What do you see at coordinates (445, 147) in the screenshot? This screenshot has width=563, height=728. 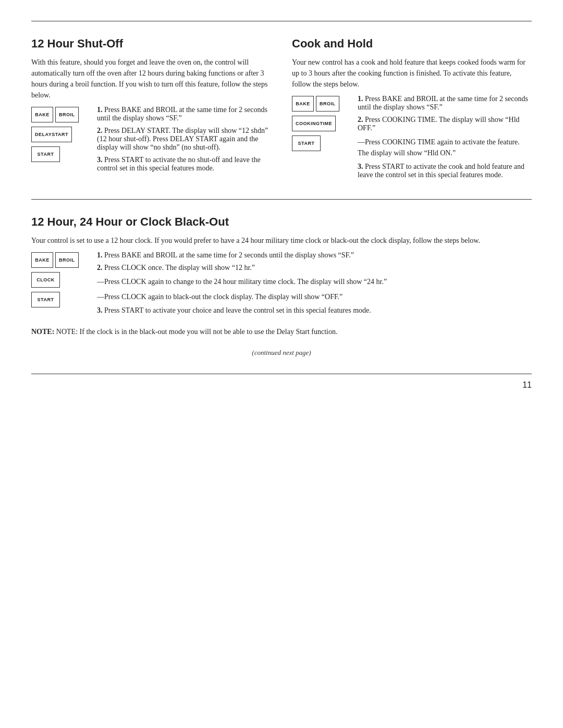 I see `section2-dash1: —Press COOKING TIME again to activate th…` at bounding box center [445, 147].